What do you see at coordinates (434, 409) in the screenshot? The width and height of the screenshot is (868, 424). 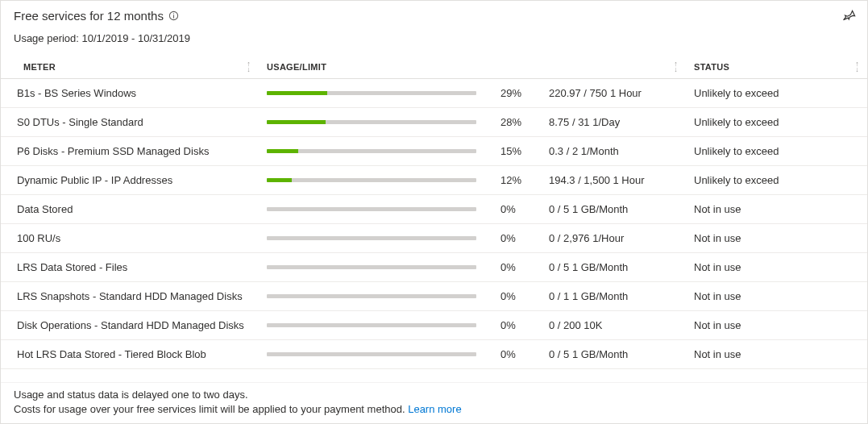 I see `learn-more-link: Learn more` at bounding box center [434, 409].